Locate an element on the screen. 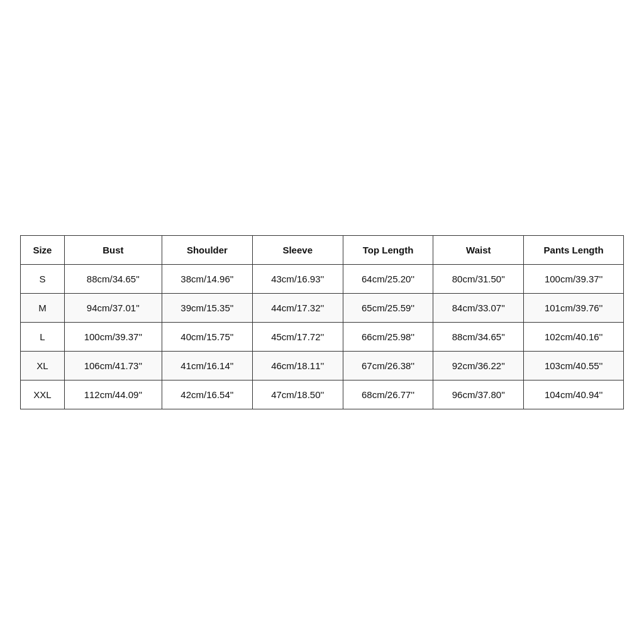  cell-row4-col6: 104cm/40.94'' is located at coordinates (574, 394).